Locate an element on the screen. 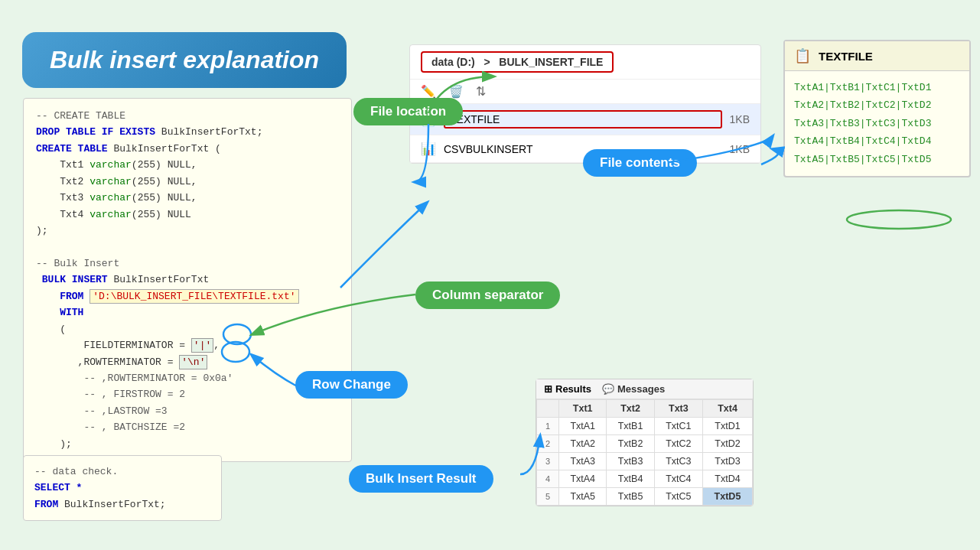  page-title: Bulk insert explanation is located at coordinates (184, 60).